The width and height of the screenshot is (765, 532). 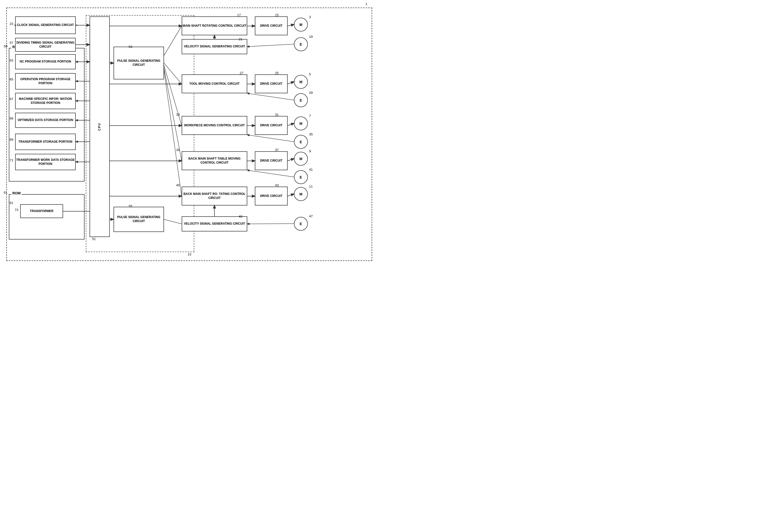 I want to click on motor-1-circle: M, so click(x=301, y=25).